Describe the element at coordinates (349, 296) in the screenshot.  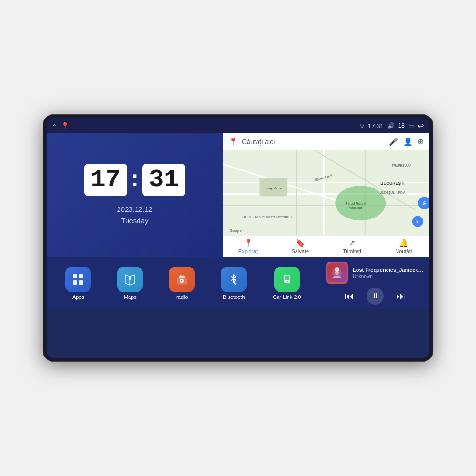
I see `prev-button: ⏮` at that location.